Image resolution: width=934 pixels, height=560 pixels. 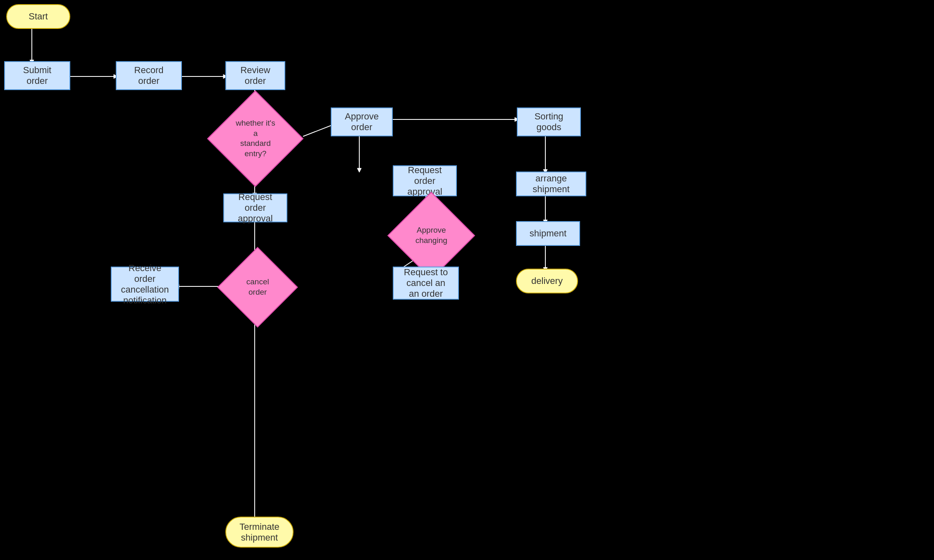 What do you see at coordinates (548, 234) in the screenshot?
I see `shipment-node: shipment` at bounding box center [548, 234].